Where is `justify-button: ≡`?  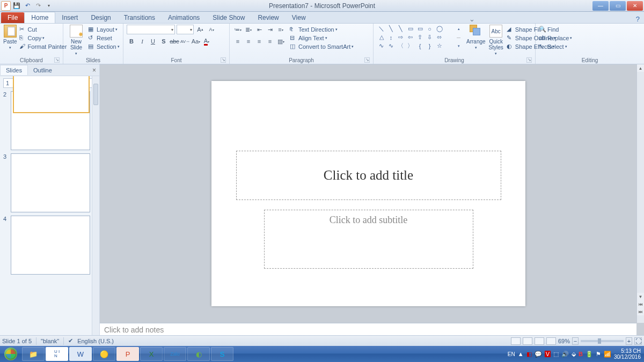
justify-button: ≡ is located at coordinates (270, 41).